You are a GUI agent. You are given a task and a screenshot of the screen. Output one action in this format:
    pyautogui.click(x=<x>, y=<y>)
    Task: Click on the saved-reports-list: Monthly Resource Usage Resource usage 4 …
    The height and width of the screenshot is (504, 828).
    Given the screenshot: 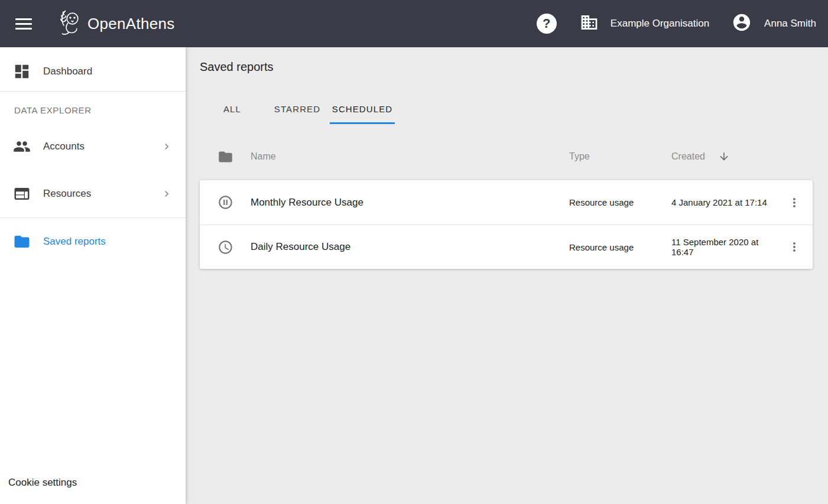 What is the action you would take?
    pyautogui.click(x=506, y=225)
    